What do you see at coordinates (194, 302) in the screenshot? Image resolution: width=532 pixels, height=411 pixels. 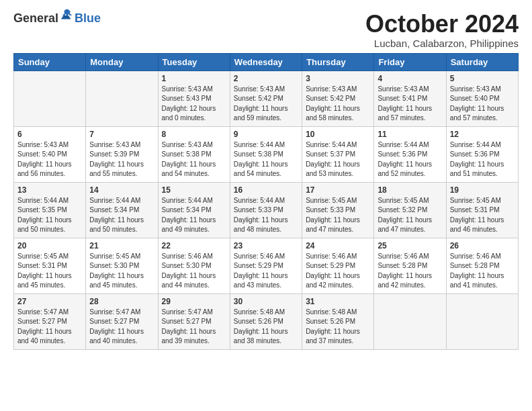 I see `day-number: 29` at bounding box center [194, 302].